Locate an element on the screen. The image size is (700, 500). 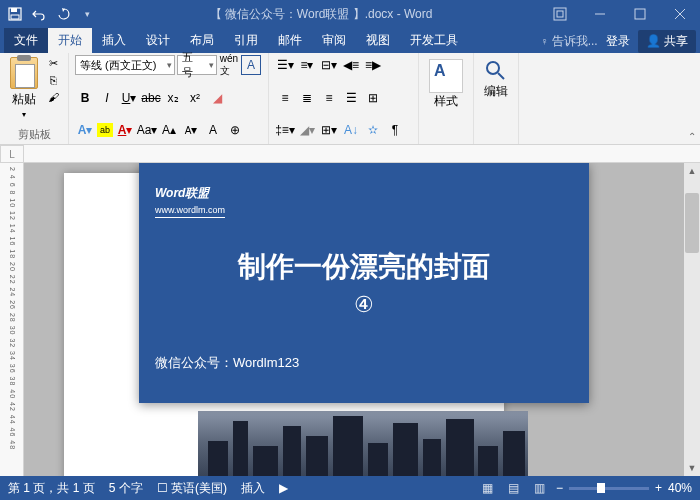
redo-button is located at coordinates (63, 14).